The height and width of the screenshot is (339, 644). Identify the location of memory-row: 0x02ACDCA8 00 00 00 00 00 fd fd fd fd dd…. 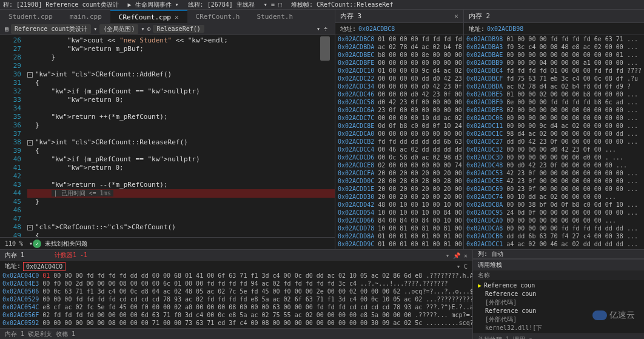
(554, 228).